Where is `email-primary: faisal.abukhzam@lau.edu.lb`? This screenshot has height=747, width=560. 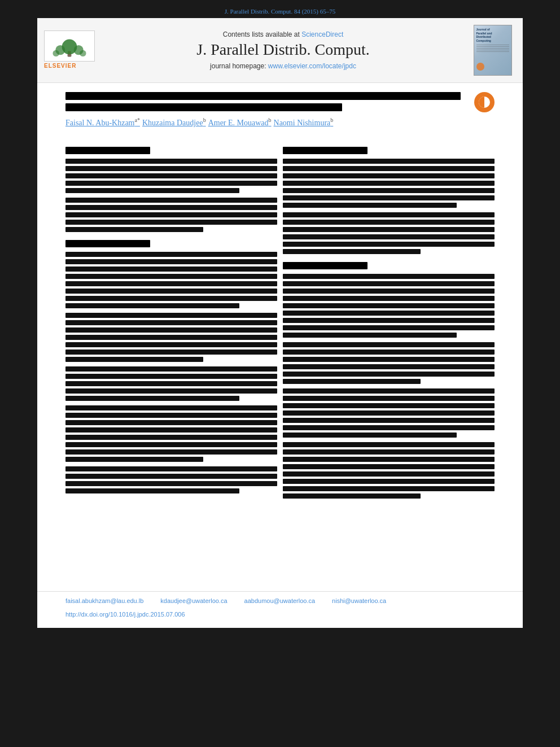 email-primary: faisal.abukhzam@lau.edu.lb is located at coordinates (104, 601).